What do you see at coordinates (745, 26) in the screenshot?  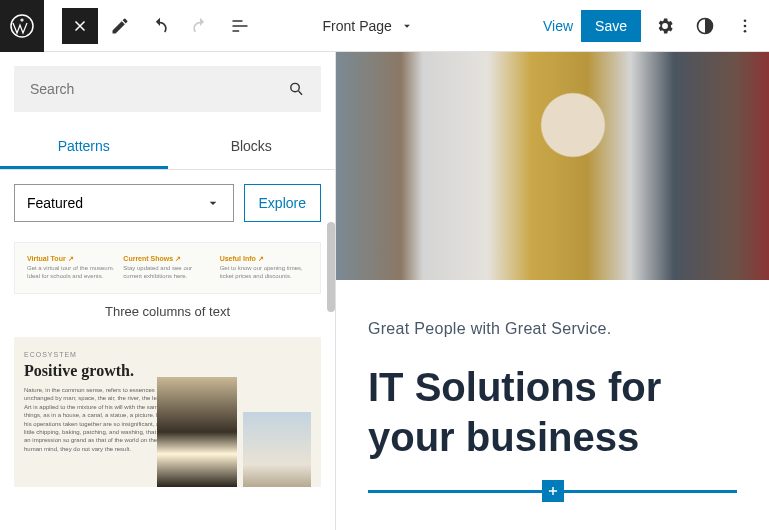 I see `kebab-icon` at bounding box center [745, 26].